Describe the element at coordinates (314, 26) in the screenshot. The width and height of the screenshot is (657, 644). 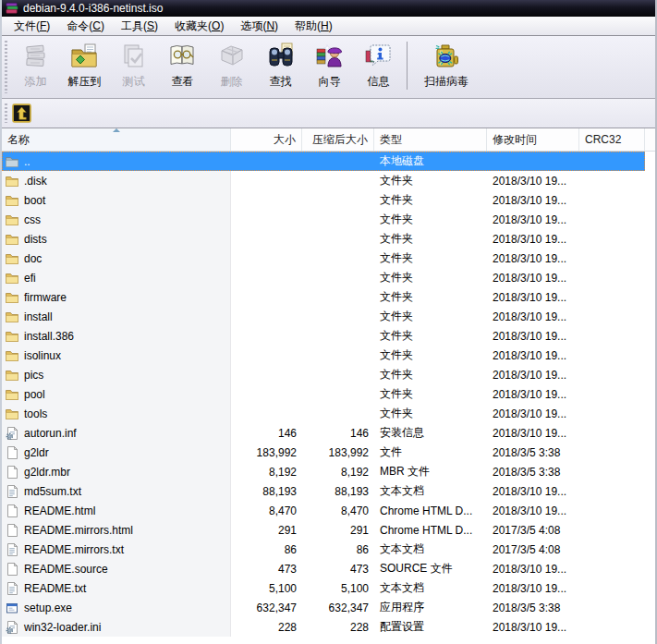
I see `menu-item-help: 帮助(H)` at that location.